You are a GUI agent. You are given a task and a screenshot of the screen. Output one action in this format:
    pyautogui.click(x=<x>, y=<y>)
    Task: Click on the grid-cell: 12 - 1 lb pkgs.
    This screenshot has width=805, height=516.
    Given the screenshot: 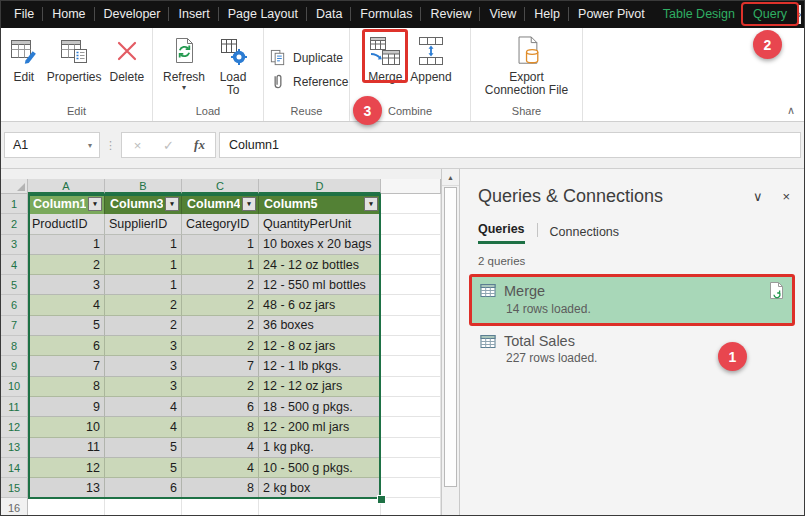 What is the action you would take?
    pyautogui.click(x=320, y=366)
    